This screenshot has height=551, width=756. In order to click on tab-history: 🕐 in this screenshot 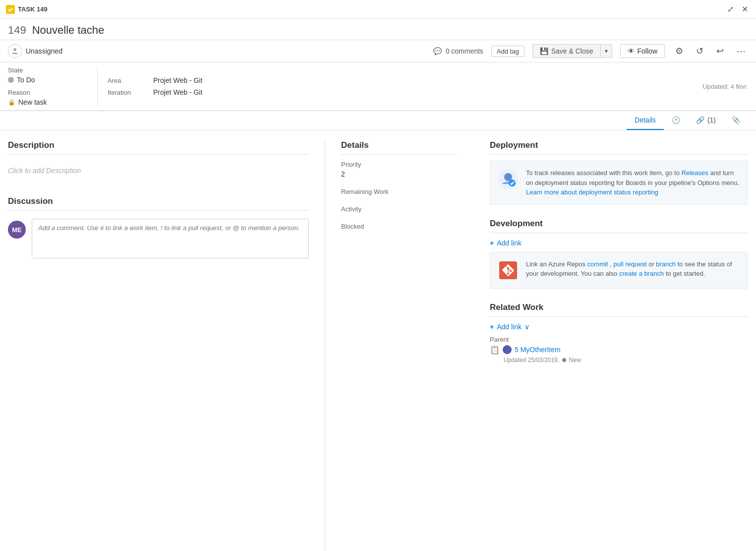, I will do `click(676, 121)`.